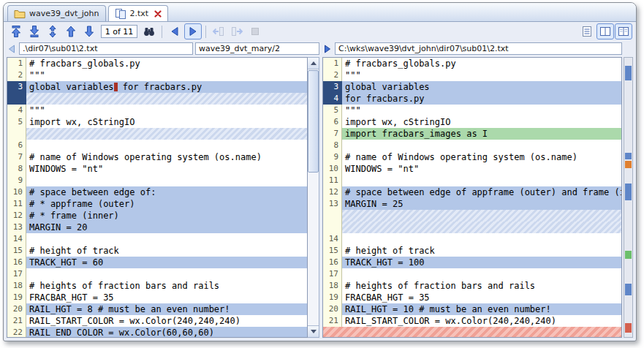 The height and width of the screenshot is (348, 644). Describe the element at coordinates (139, 13) in the screenshot. I see `tab-2-txt: 2.txt` at that location.